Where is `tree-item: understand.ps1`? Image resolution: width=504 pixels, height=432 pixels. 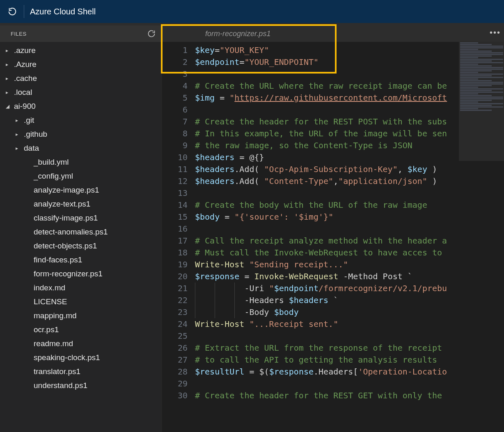
tree-item: understand.ps1 is located at coordinates (81, 386).